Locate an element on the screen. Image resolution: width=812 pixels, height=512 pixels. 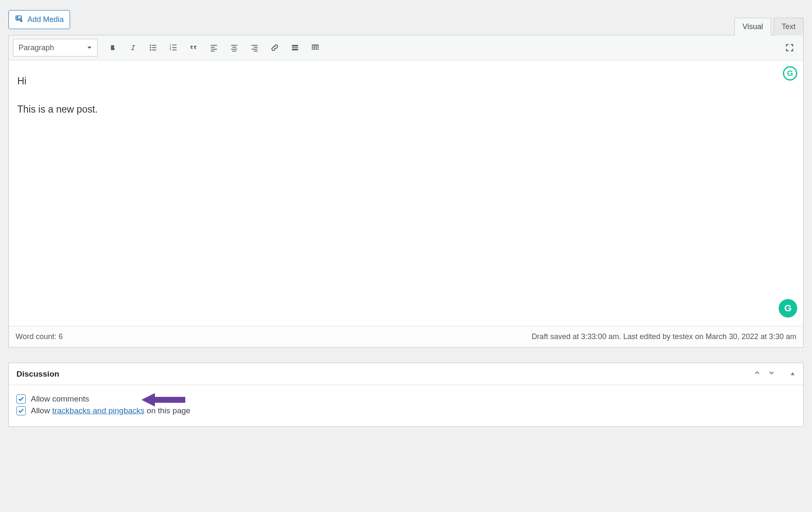
grammarly-badge-icon: G is located at coordinates (788, 308).